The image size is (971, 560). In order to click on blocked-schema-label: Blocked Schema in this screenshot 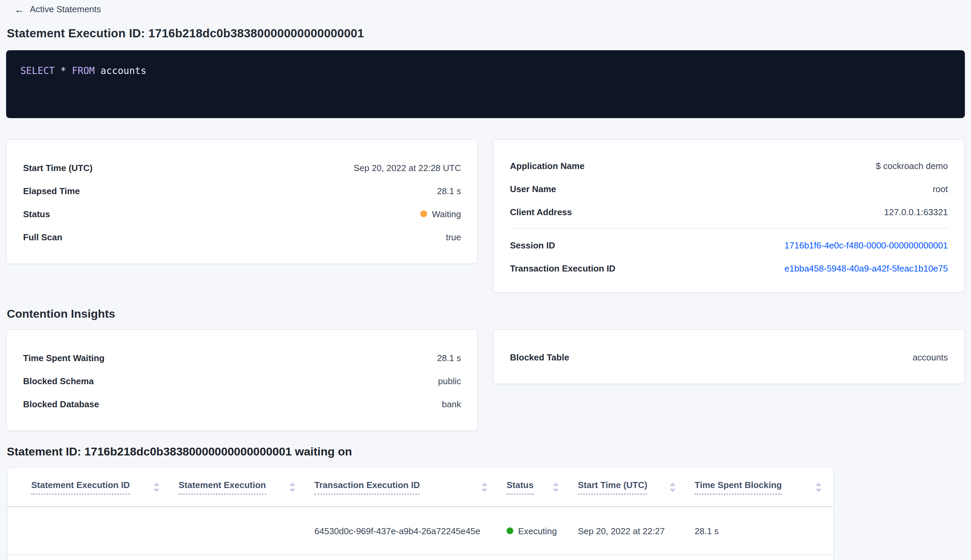, I will do `click(58, 381)`.